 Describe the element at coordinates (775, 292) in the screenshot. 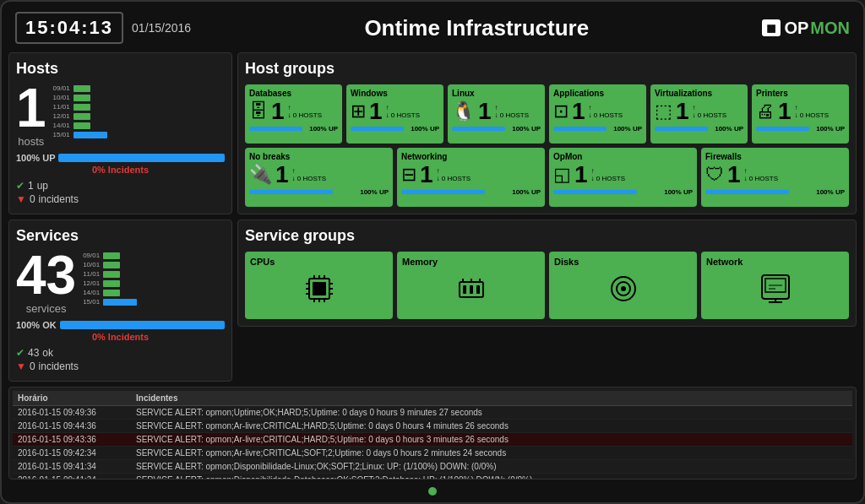

I see `network-icon` at that location.